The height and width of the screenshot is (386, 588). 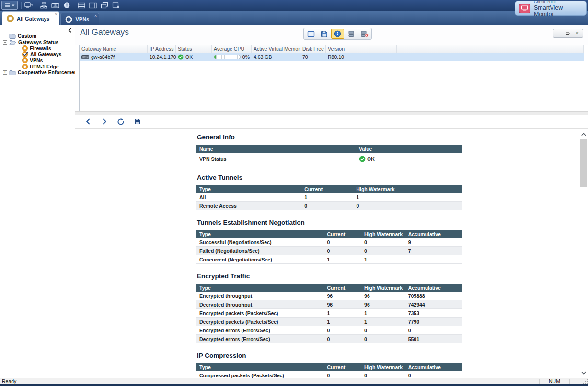 I want to click on scroll-down-icon, so click(x=584, y=373).